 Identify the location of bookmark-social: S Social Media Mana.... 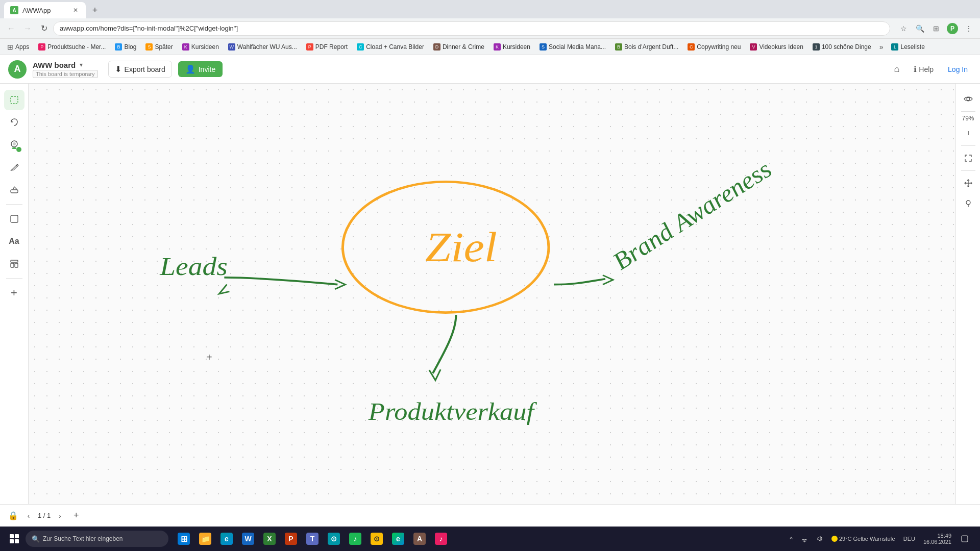
(573, 47).